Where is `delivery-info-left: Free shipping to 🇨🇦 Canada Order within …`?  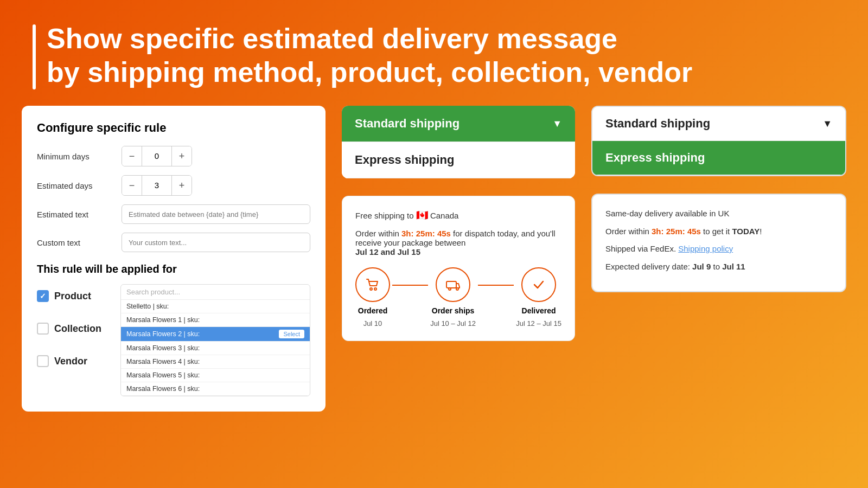
delivery-info-left: Free shipping to 🇨🇦 Canada Order within … is located at coordinates (458, 268).